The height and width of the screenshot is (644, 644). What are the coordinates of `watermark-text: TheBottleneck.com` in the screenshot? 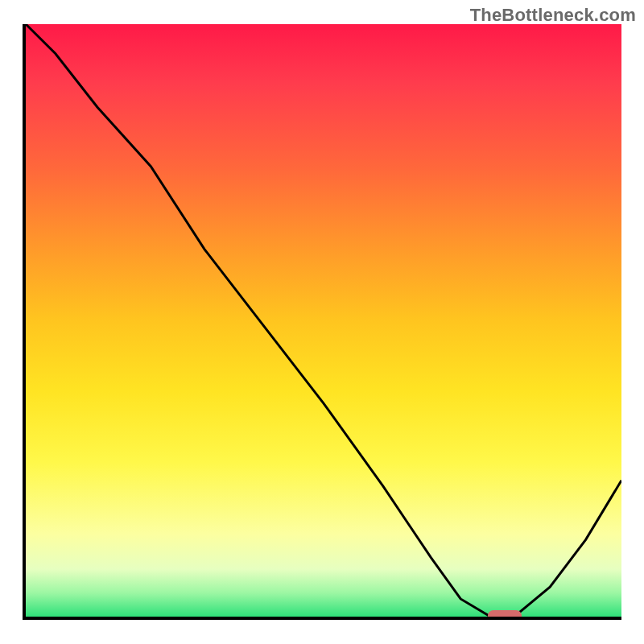 It's located at (553, 15).